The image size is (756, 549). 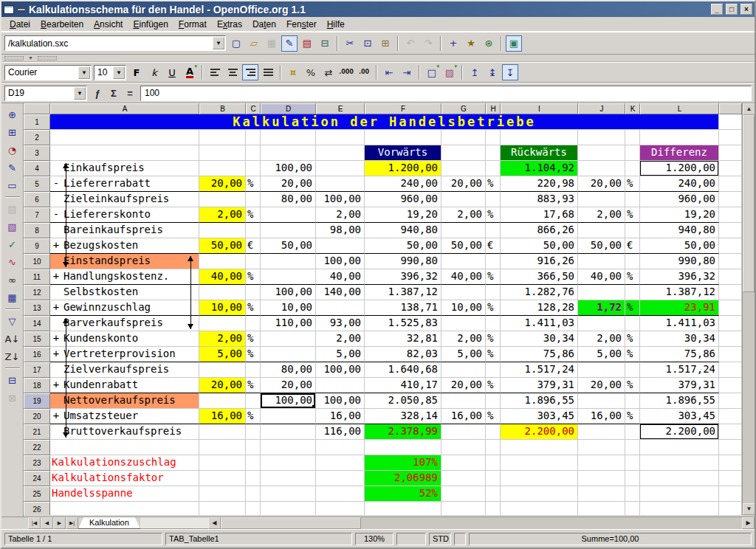 I want to click on cell-B12, so click(x=223, y=292).